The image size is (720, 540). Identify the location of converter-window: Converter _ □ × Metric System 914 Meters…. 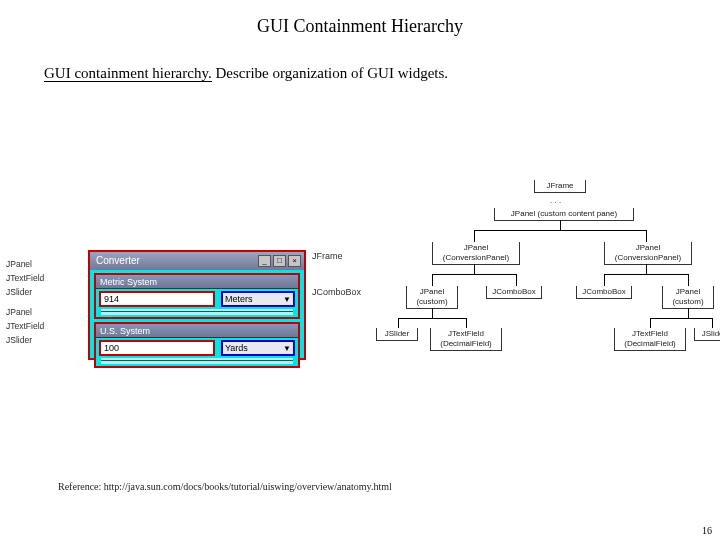
(197, 305).